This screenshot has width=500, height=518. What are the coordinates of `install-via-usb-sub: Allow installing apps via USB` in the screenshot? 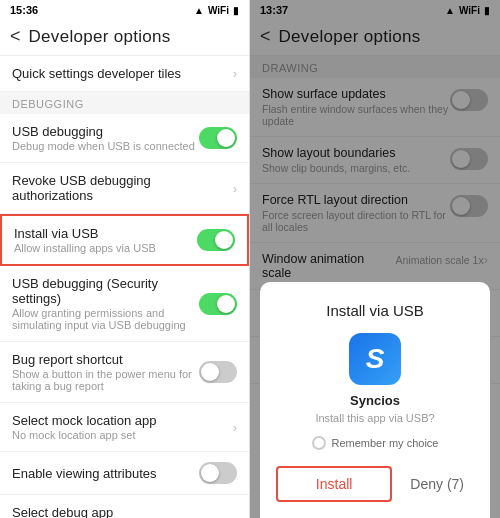 It's located at (106, 248).